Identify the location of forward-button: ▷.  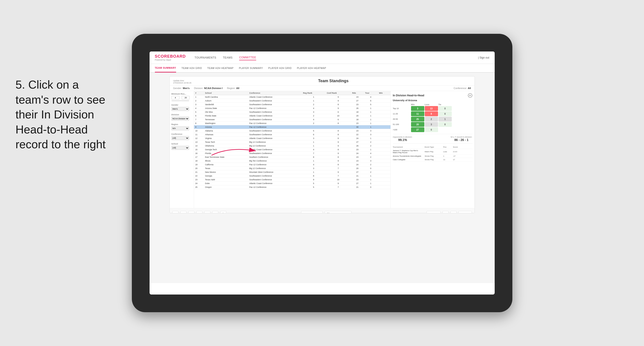
(200, 212).